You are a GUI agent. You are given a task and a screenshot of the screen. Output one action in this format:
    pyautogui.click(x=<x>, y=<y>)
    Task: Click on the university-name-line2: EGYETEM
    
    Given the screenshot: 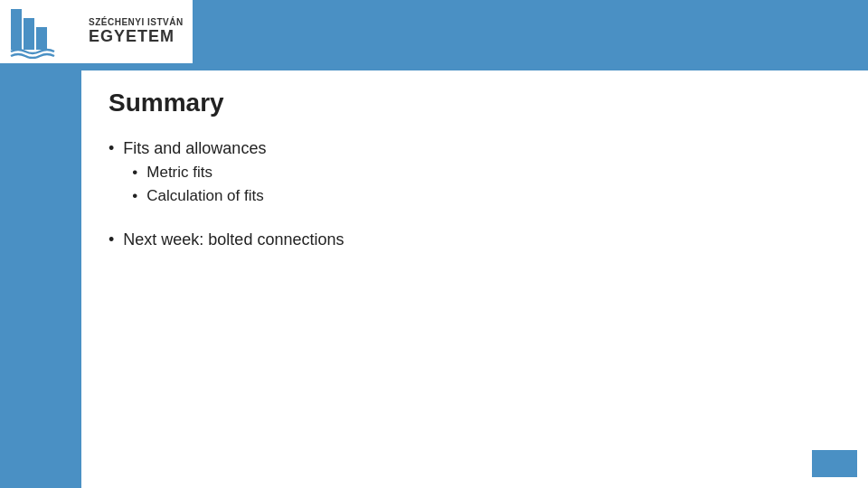 What is the action you would take?
    pyautogui.click(x=136, y=36)
    